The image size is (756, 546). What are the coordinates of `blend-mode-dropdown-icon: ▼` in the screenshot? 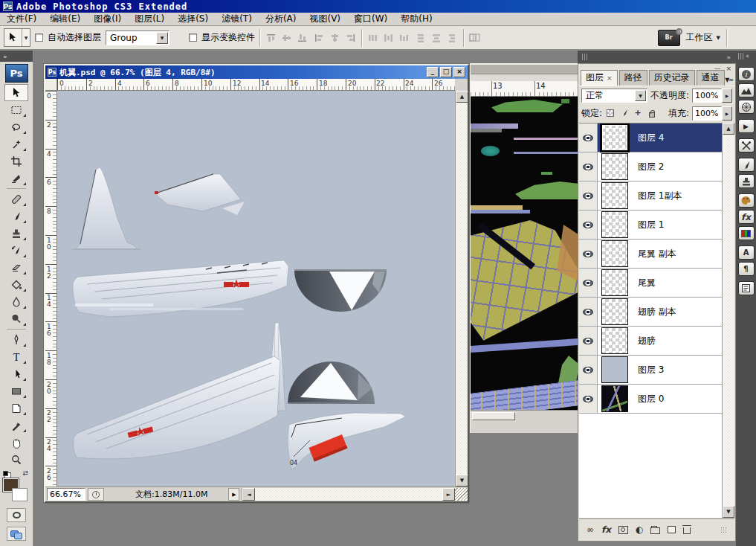 It's located at (641, 95).